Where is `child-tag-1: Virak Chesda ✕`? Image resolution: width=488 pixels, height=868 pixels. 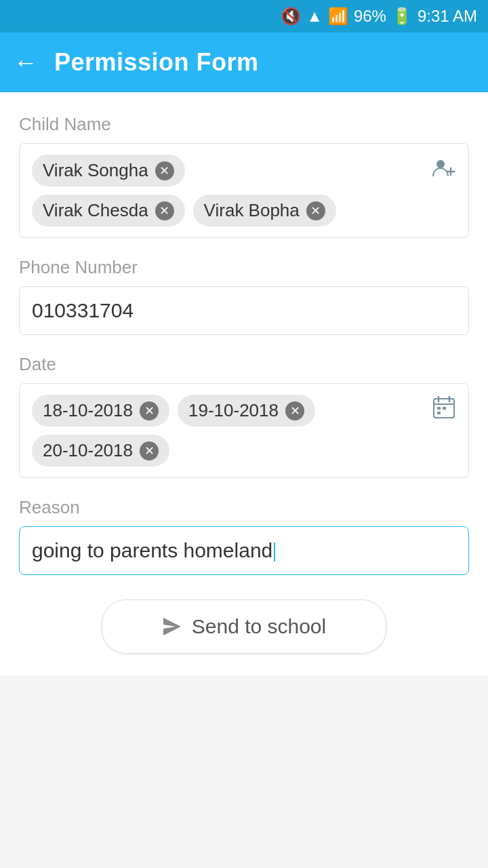
child-tag-1: Virak Chesda ✕ is located at coordinates (108, 210).